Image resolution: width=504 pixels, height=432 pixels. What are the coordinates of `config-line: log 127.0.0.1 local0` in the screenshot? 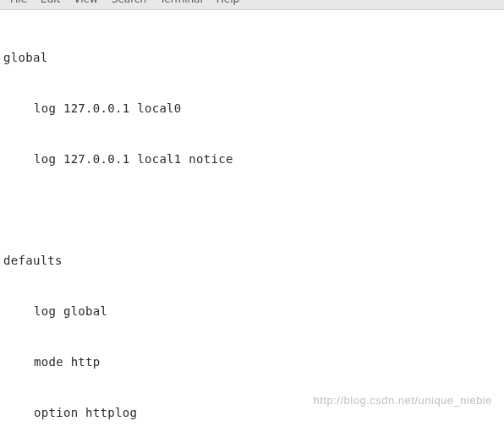 It's located at (252, 108).